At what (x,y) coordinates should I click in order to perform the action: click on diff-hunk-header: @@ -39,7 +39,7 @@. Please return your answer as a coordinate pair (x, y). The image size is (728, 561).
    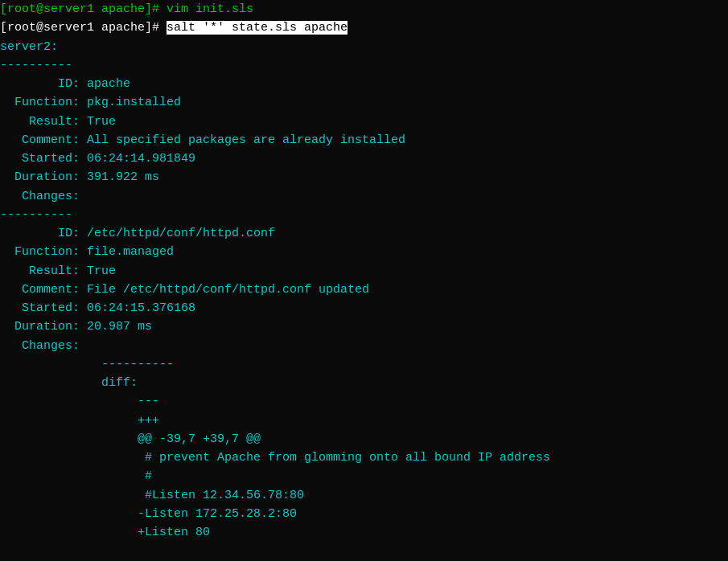
    Looking at the image, I should click on (364, 439).